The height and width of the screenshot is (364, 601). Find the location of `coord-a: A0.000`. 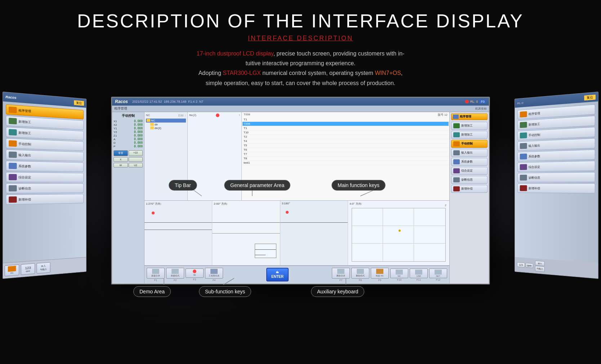

coord-a: A0.000 is located at coordinates (128, 139).